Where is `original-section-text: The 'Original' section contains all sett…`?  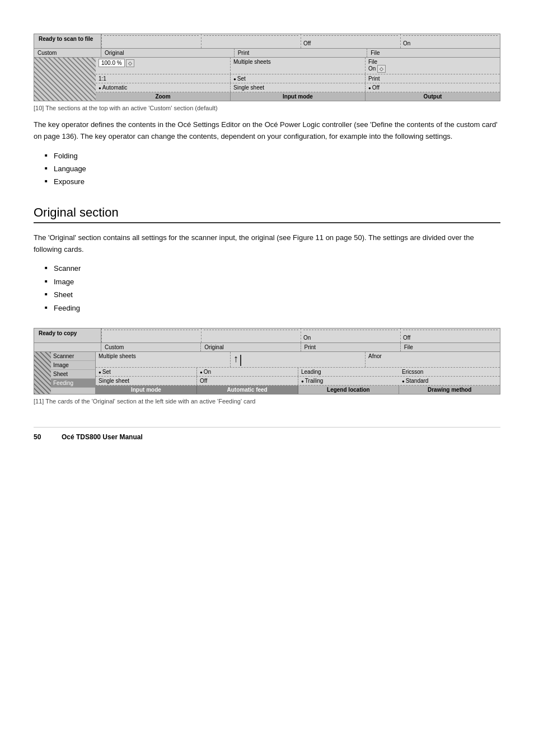
original-section-text: The 'Original' section contains all sett… is located at coordinates (267, 244).